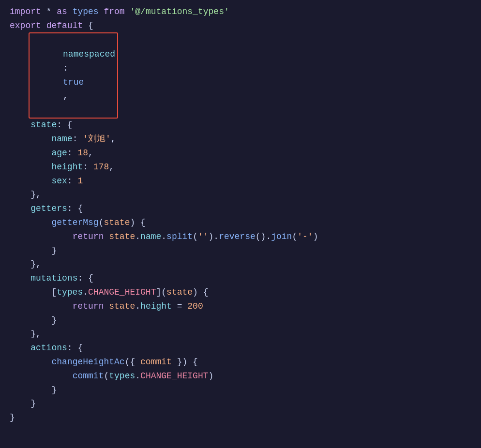 The image size is (481, 448). Describe the element at coordinates (240, 292) in the screenshot. I see `code-line: [ types . CHANGE_HEIGHT ]( state ) {` at that location.